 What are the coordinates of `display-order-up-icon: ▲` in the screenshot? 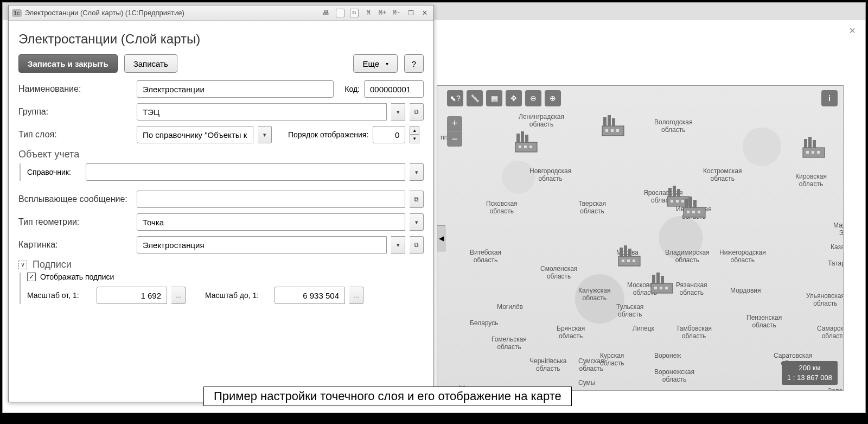 It's located at (414, 130).